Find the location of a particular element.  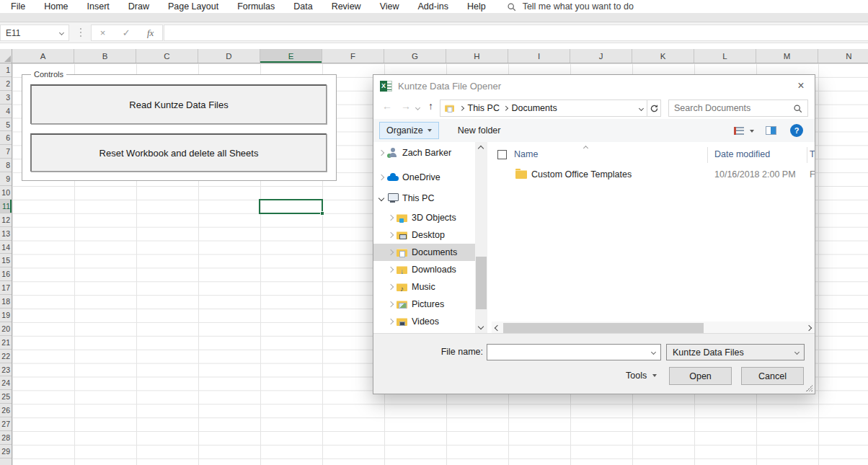

row-header-22: 22 is located at coordinates (6, 356).